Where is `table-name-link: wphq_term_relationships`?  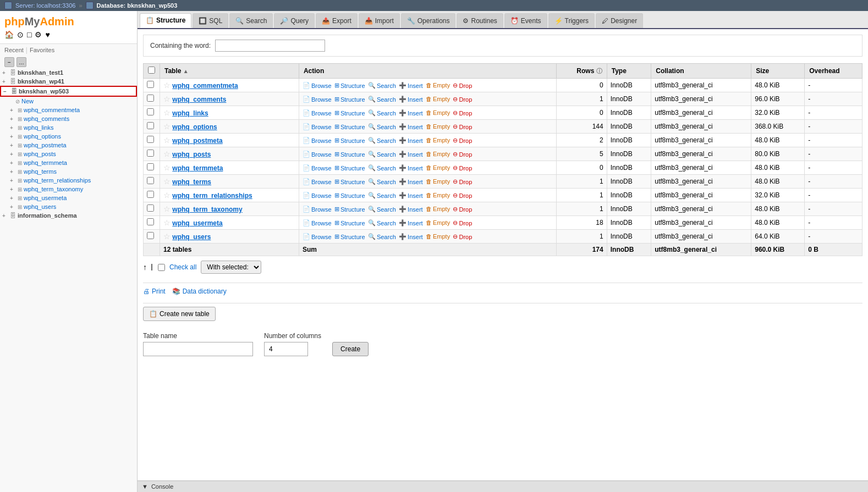
table-name-link: wphq_term_relationships is located at coordinates (212, 196).